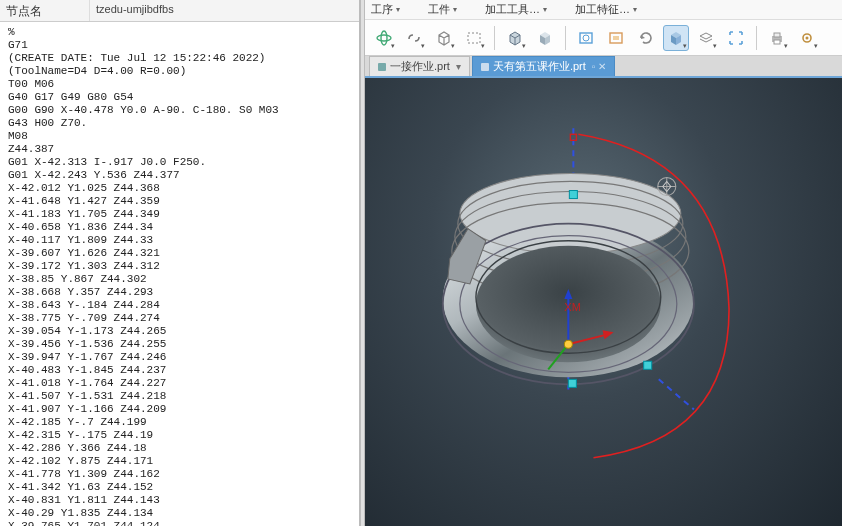 This screenshot has width=842, height=526. What do you see at coordinates (676, 38) in the screenshot?
I see `shading-mode-button: ▾` at bounding box center [676, 38].